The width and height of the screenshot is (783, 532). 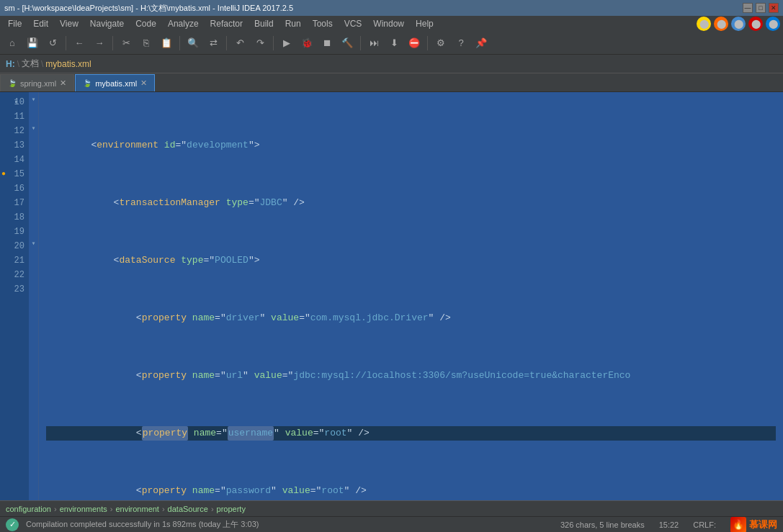 What do you see at coordinates (30, 63) in the screenshot?
I see `path-docs: 文档` at bounding box center [30, 63].